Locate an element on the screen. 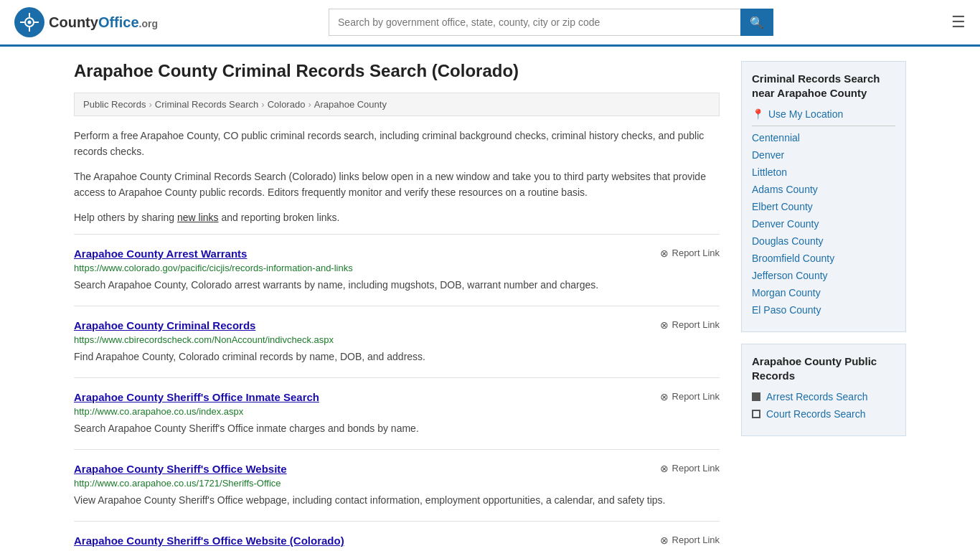 This screenshot has height=551, width=980. resource-desc-sheriff-inmate: Search Arapahoe County Sheriff's Office … is located at coordinates (397, 429).